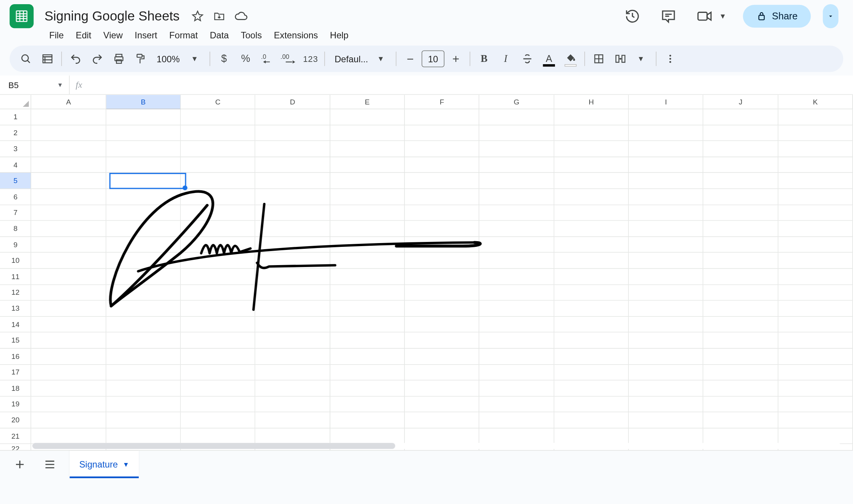 The width and height of the screenshot is (853, 504). I want to click on zoom-dropdown-icon: ▼, so click(196, 59).